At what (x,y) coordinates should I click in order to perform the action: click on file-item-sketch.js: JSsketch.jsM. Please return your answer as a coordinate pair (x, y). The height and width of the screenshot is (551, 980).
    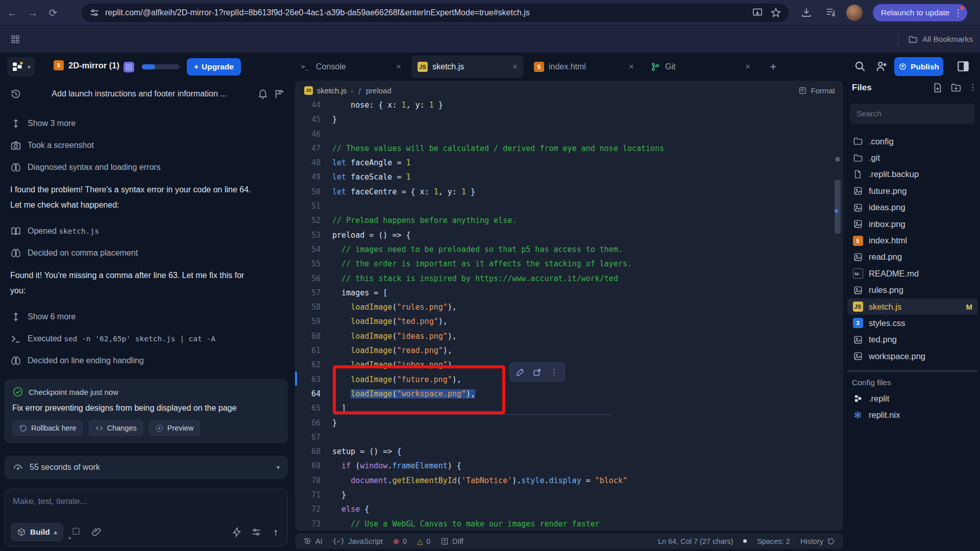
    Looking at the image, I should click on (913, 307).